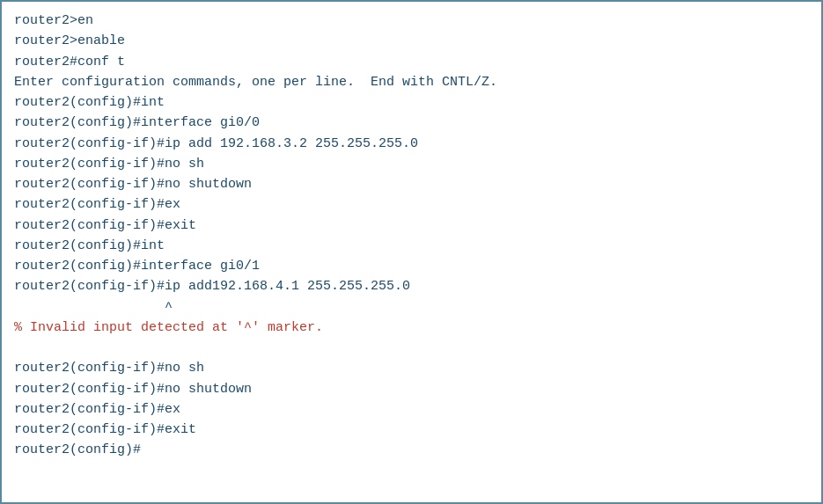  Describe the element at coordinates (412, 327) in the screenshot. I see `terminal-line: % Invalid input detected at '^' marker.` at that location.